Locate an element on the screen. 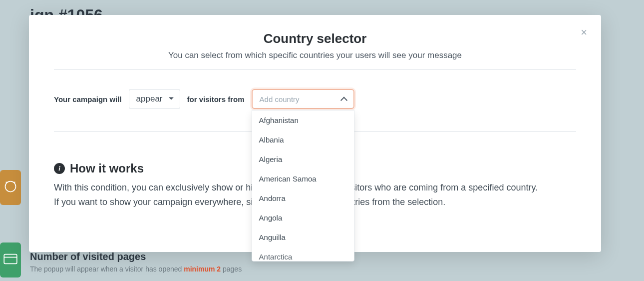  sidebar-clock-icon is located at coordinates (10, 188).